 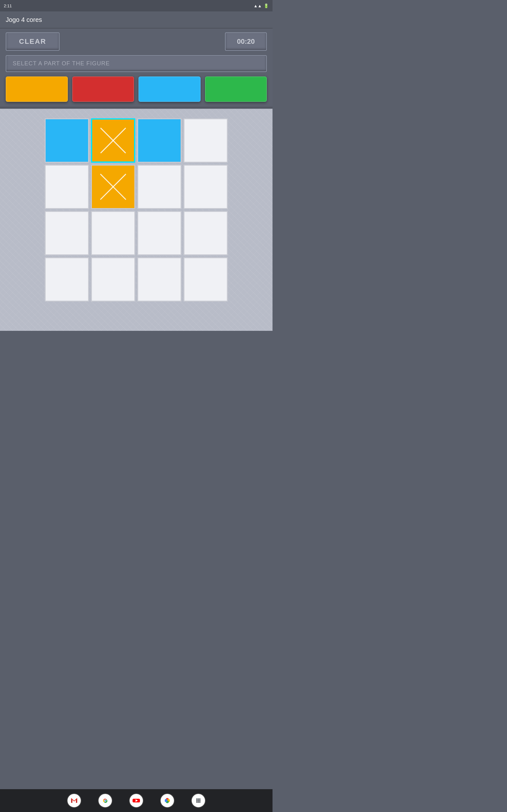 I want to click on app-title: Jogo 4 cores, so click(x=24, y=20).